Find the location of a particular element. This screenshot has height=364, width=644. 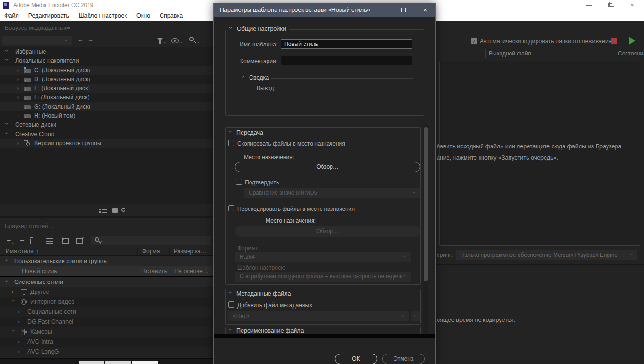

comments-input is located at coordinates (347, 61).